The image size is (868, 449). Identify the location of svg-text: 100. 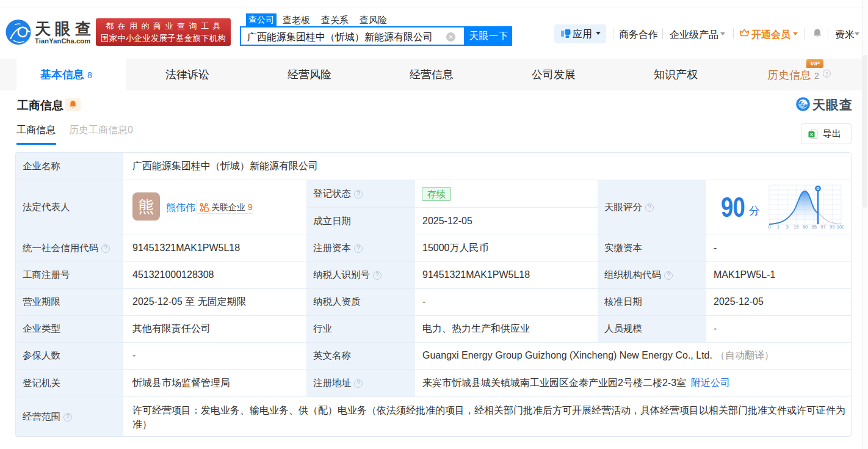
(840, 227).